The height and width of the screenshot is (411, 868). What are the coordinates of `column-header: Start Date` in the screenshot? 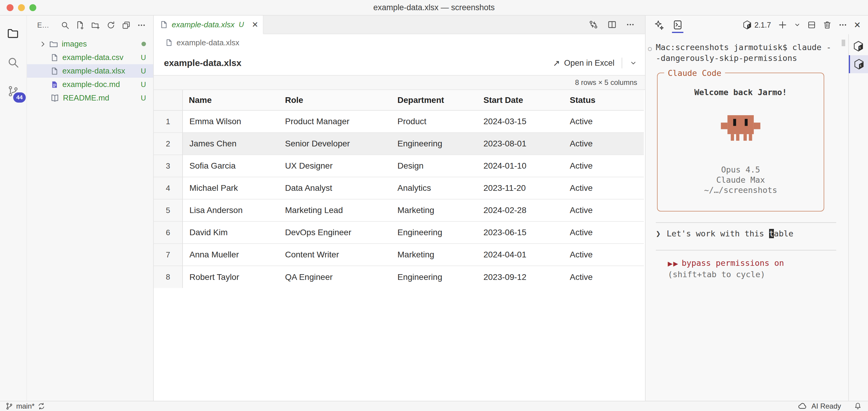 It's located at (521, 100).